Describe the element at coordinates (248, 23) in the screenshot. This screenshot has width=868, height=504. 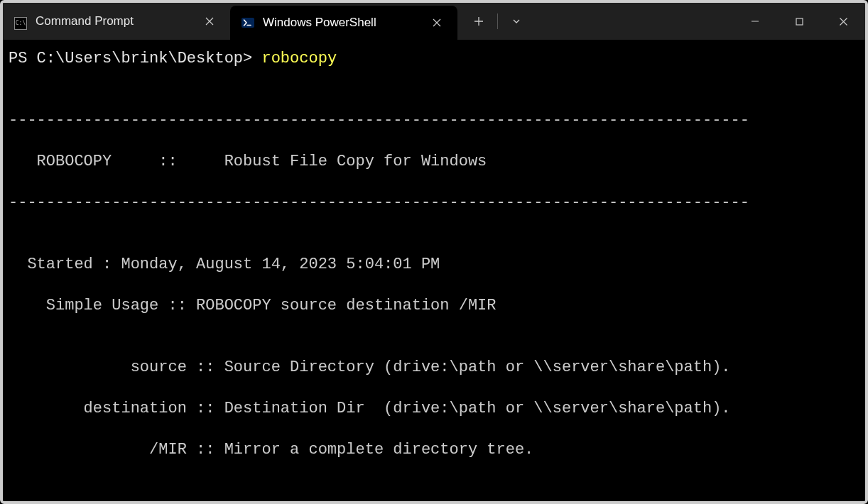
I see `powershell-icon` at that location.